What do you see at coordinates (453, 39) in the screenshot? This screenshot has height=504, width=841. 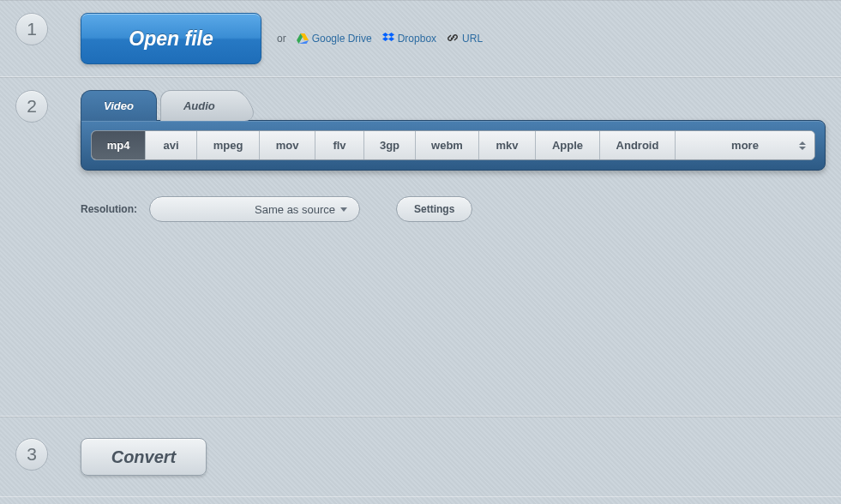 I see `link-icon` at bounding box center [453, 39].